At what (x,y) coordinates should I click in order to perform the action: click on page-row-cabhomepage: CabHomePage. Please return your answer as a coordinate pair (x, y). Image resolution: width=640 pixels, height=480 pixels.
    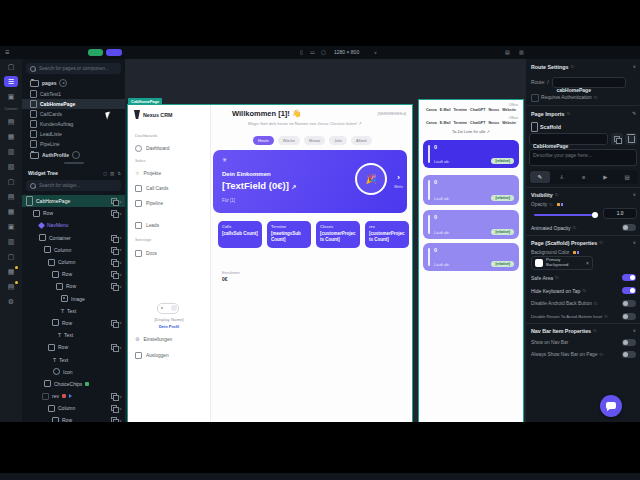
    Looking at the image, I should click on (74, 104).